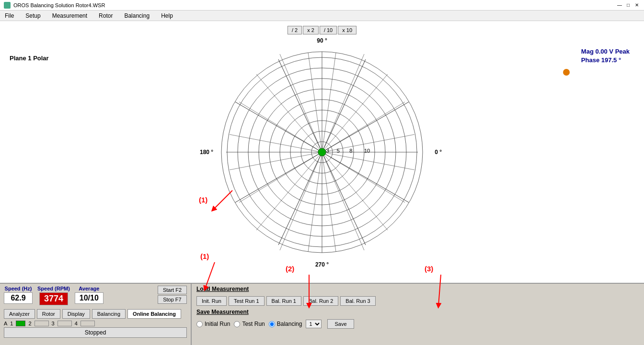 The width and height of the screenshot is (644, 345). Describe the element at coordinates (59, 5) in the screenshot. I see `window-title: OROS Balancing Solution Rotor4.WSR` at that location.